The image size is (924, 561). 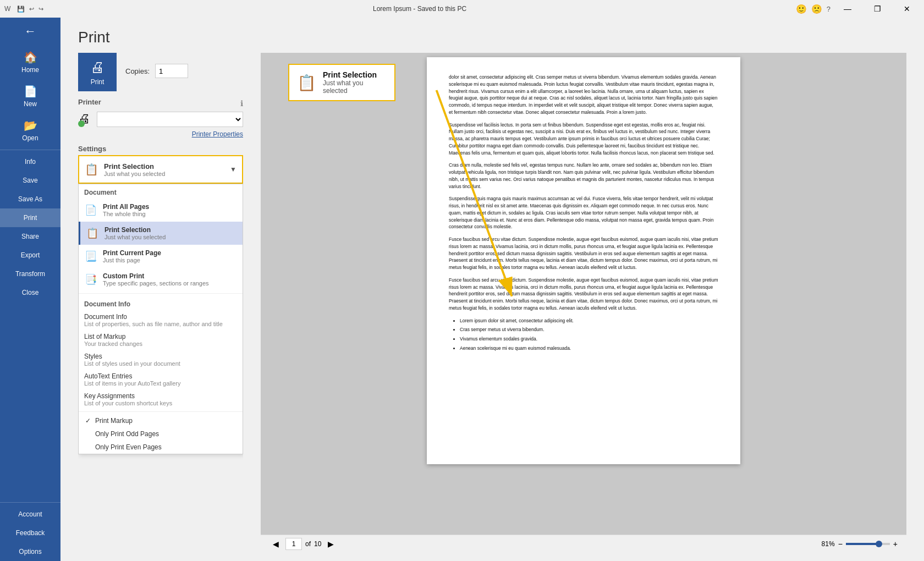 I want to click on print-selection-menu-icon: 📋, so click(x=92, y=233).